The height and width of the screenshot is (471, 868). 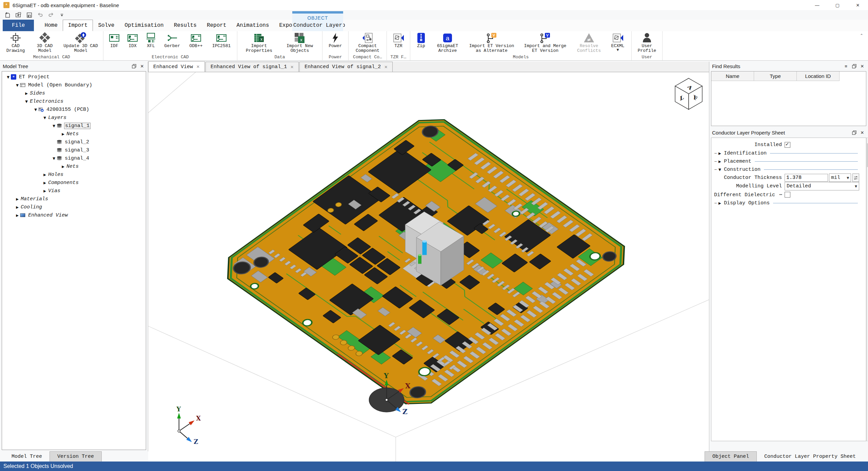 What do you see at coordinates (647, 43) in the screenshot?
I see `ribbon-button-user-profile: User Profile` at bounding box center [647, 43].